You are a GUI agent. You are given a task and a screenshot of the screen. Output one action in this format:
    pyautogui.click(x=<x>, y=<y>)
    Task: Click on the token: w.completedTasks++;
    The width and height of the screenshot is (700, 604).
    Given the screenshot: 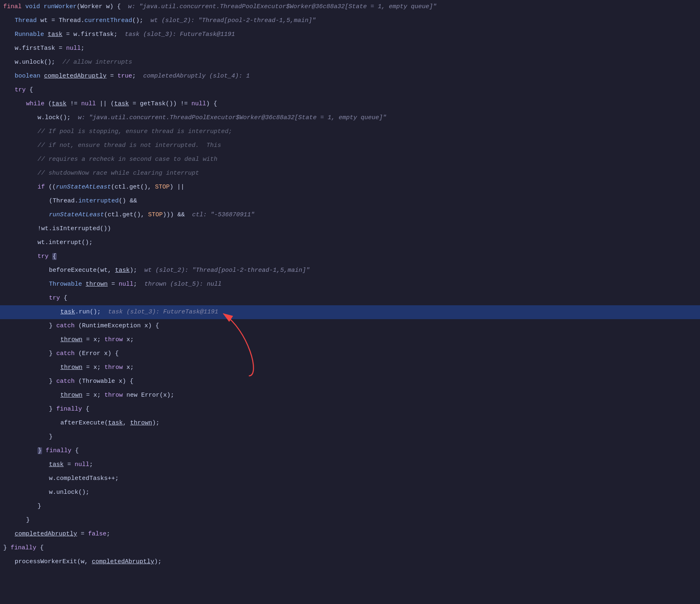 What is the action you would take?
    pyautogui.click(x=84, y=478)
    